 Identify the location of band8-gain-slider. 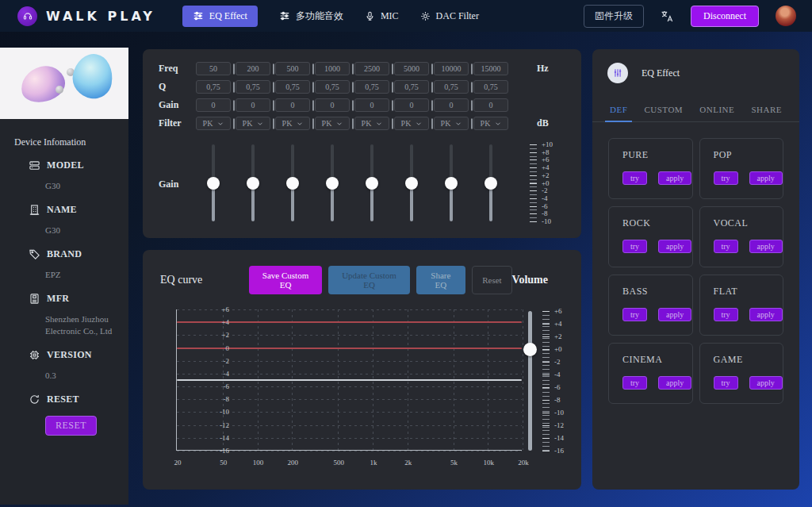
(491, 182).